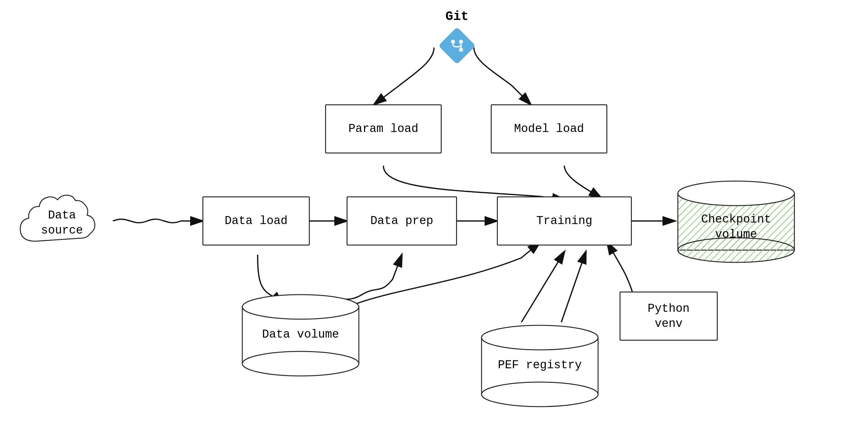 The width and height of the screenshot is (868, 445). What do you see at coordinates (256, 221) in the screenshot?
I see `data-load-label: Data load` at bounding box center [256, 221].